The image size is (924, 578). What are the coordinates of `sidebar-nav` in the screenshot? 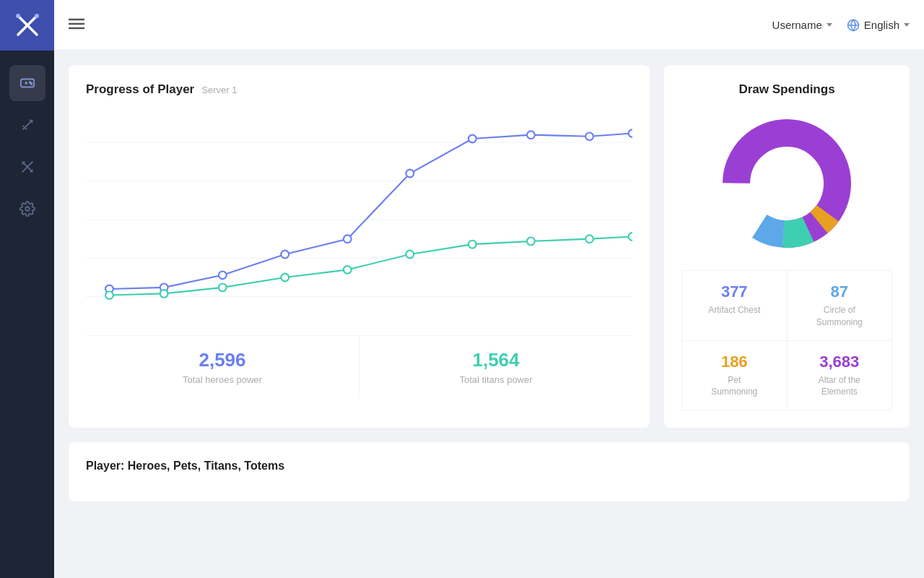 It's located at (27, 146).